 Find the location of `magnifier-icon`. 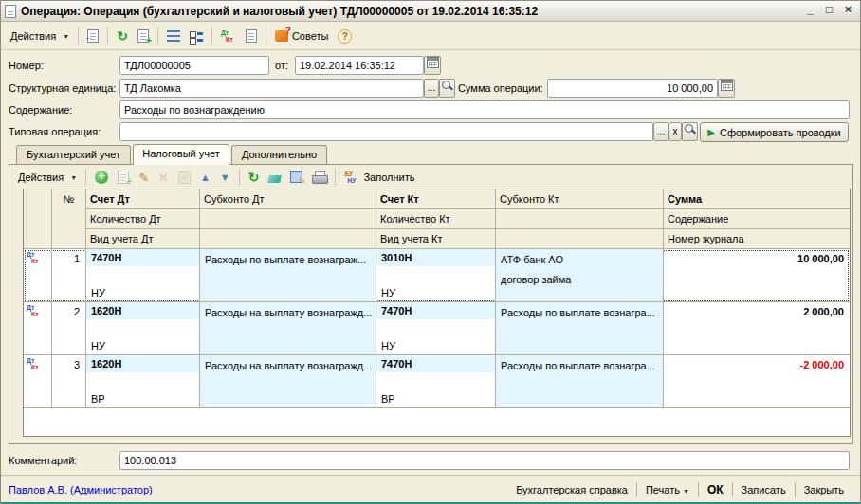

magnifier-icon is located at coordinates (690, 129).